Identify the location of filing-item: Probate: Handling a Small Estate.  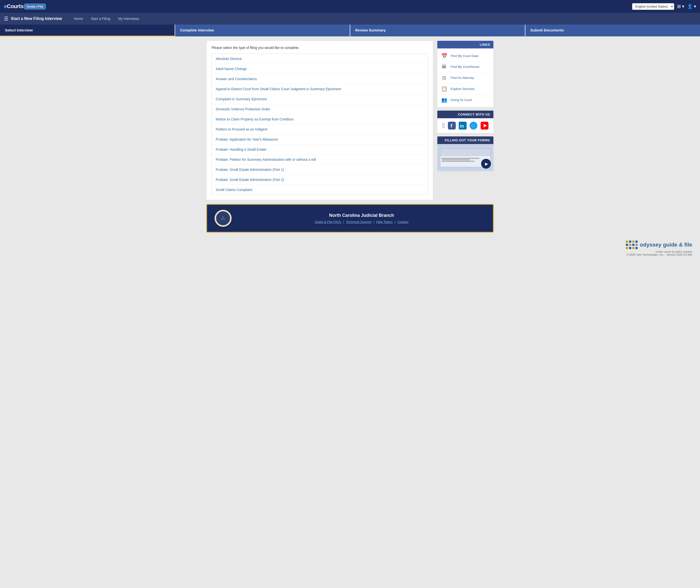
(320, 150).